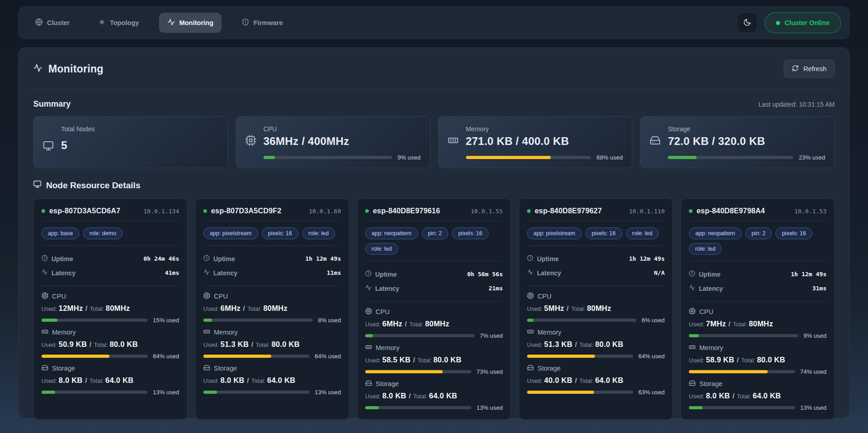 This screenshot has height=433, width=868. Describe the element at coordinates (52, 23) in the screenshot. I see `tab-cluster: Cluster` at that location.